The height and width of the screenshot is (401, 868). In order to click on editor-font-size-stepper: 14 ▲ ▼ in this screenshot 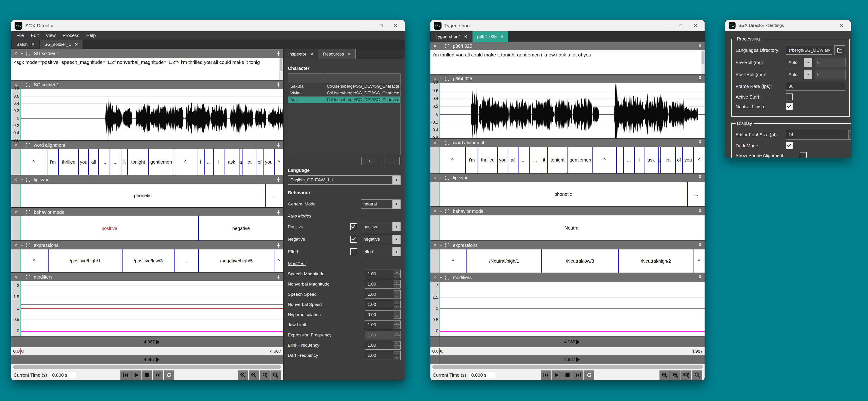, I will do `click(818, 135)`.